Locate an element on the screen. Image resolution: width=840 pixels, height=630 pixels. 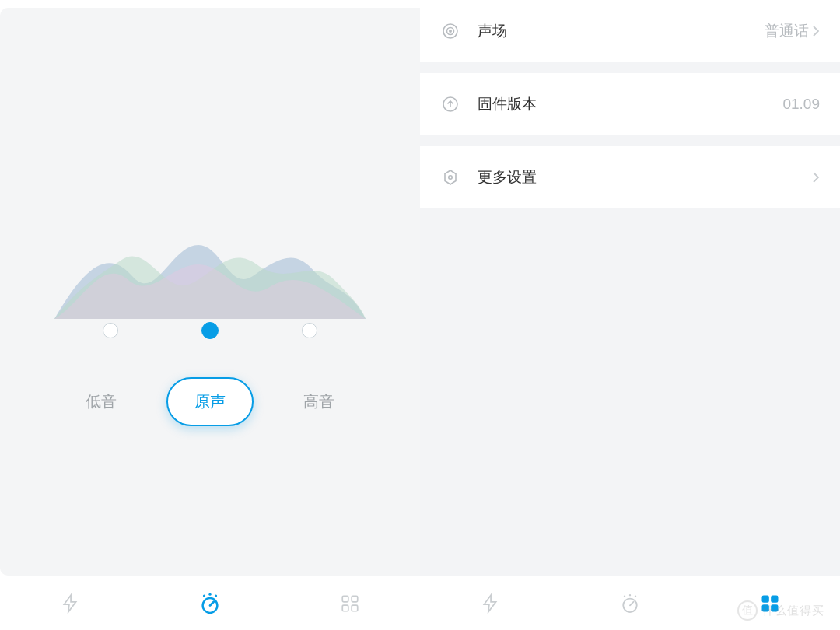
slider-knob-treble is located at coordinates (310, 331).